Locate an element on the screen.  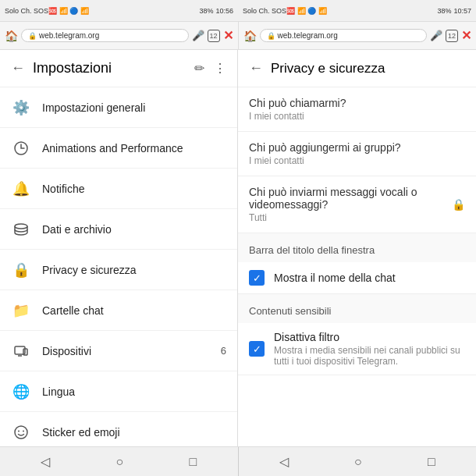
chi-puo-inviarmi-row: Chi può inviarmi messaggi vocali o video… is located at coordinates (357, 204).